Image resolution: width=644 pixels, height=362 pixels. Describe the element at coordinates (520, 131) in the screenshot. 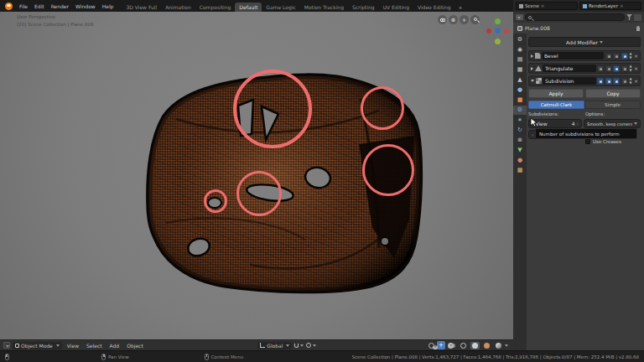

I see `tab-physics-icon: ↻` at that location.